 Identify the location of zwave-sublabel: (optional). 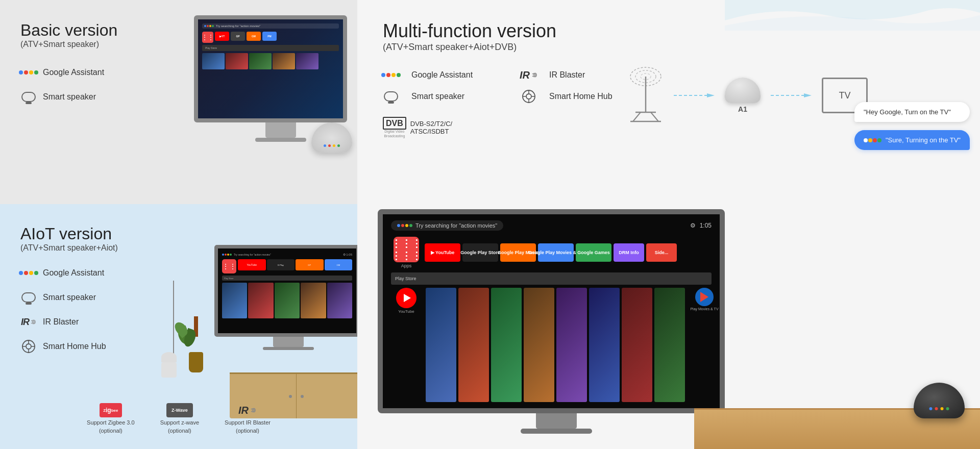
(180, 431).